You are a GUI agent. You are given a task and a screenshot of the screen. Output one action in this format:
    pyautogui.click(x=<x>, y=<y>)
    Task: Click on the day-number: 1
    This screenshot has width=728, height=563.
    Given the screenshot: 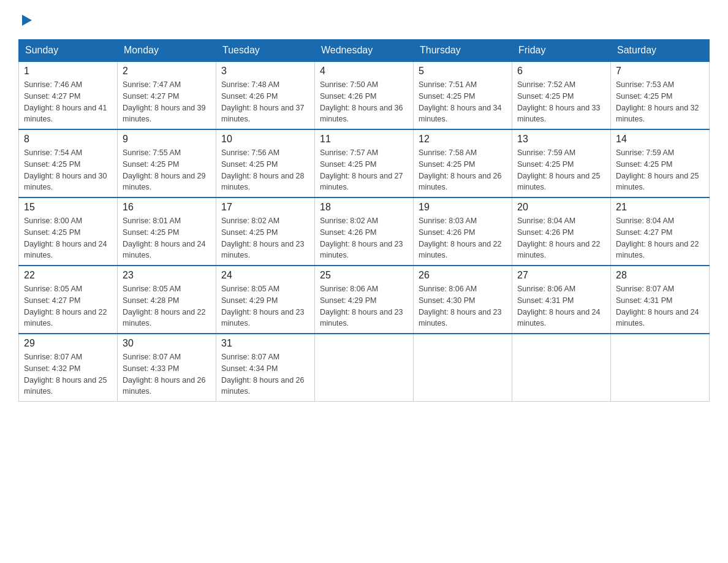 What is the action you would take?
    pyautogui.click(x=68, y=71)
    